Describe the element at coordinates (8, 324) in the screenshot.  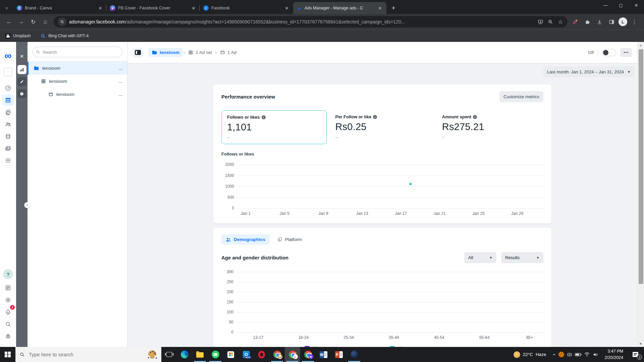
I see `search-icon` at that location.